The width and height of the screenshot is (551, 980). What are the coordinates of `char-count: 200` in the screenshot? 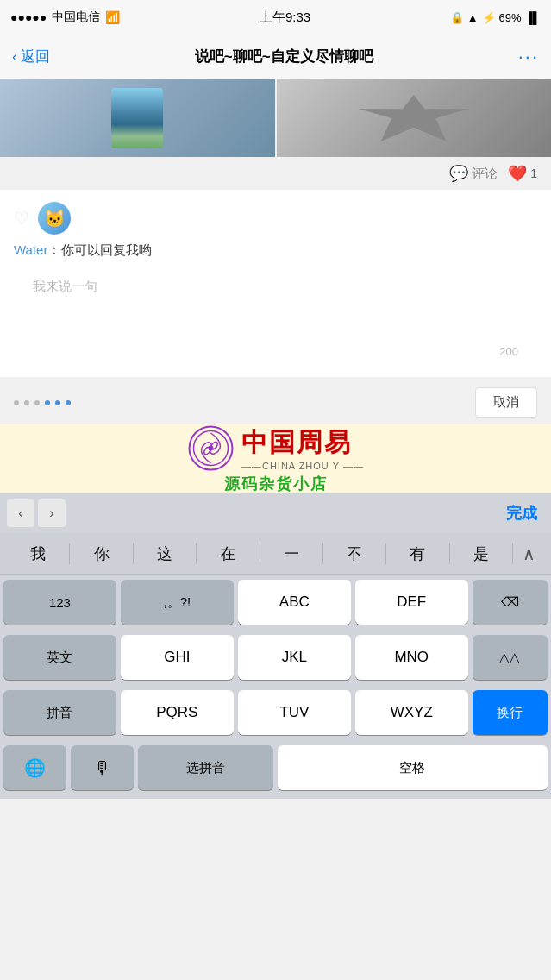 It's located at (509, 352).